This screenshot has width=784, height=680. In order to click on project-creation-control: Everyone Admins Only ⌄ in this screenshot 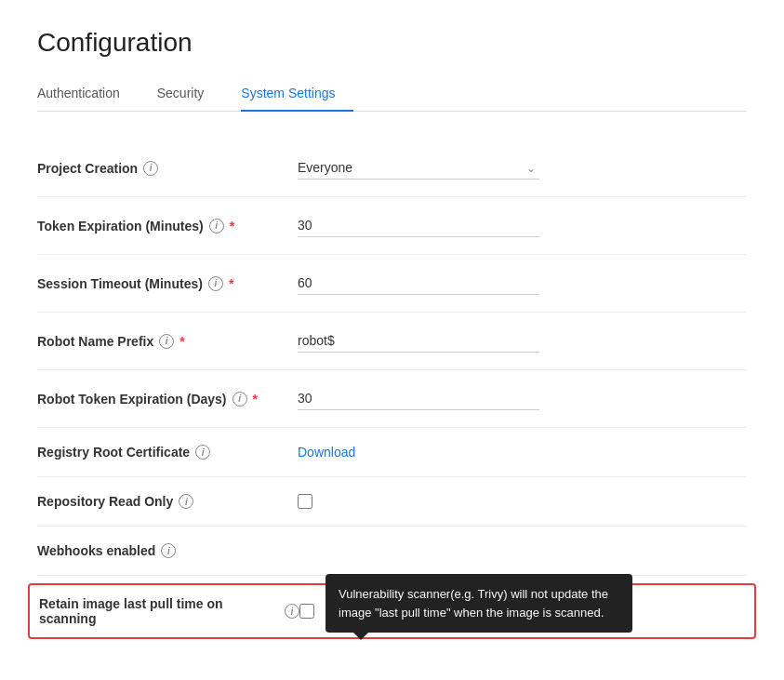, I will do `click(419, 167)`.